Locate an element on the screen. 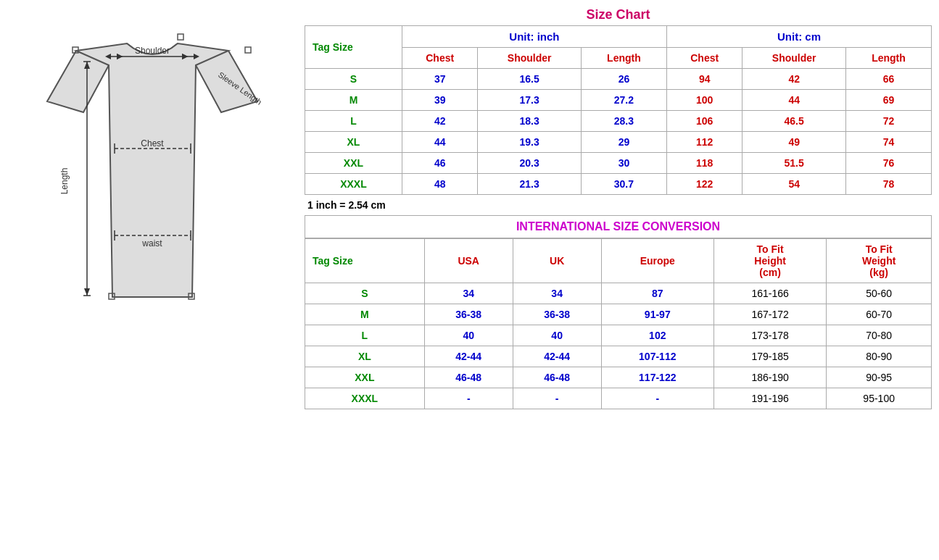 The width and height of the screenshot is (939, 560). intl-title-table: INTERNATIONAL SIZE CONVERSION is located at coordinates (618, 227).